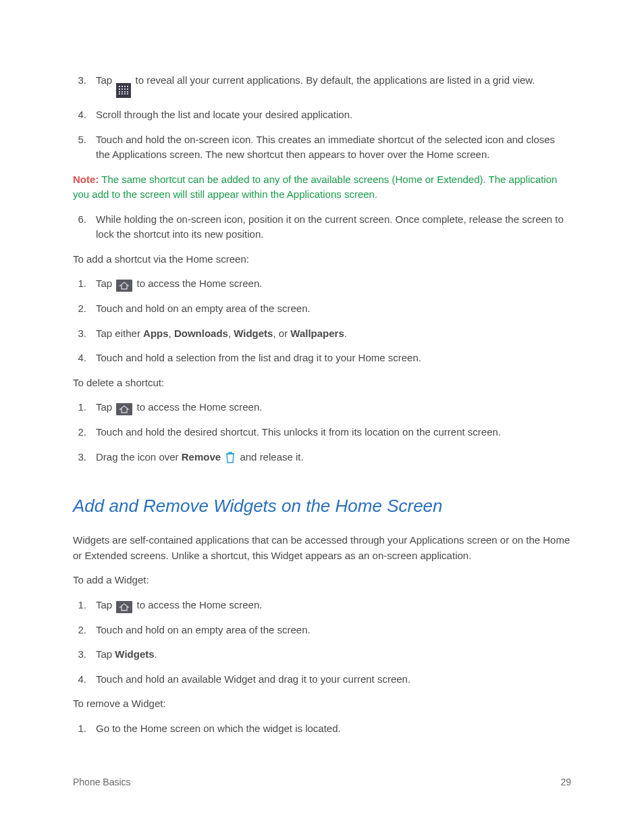 The image size is (644, 834). Describe the element at coordinates (102, 782) in the screenshot. I see `footer-section-title: Phone Basics` at that location.